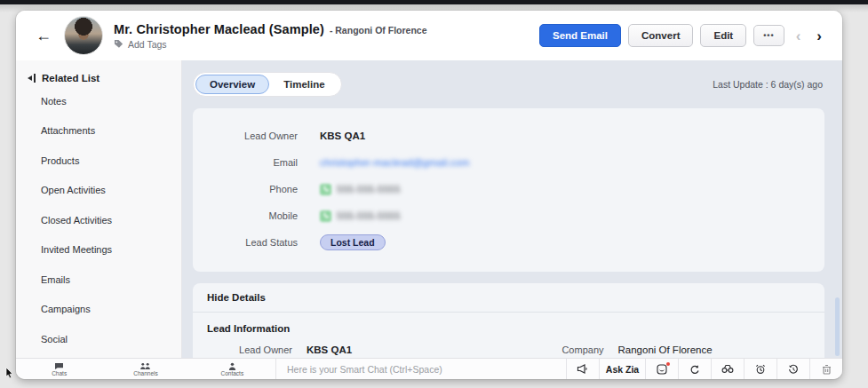  Describe the element at coordinates (580, 36) in the screenshot. I see `send-email-button: Send Email` at that location.